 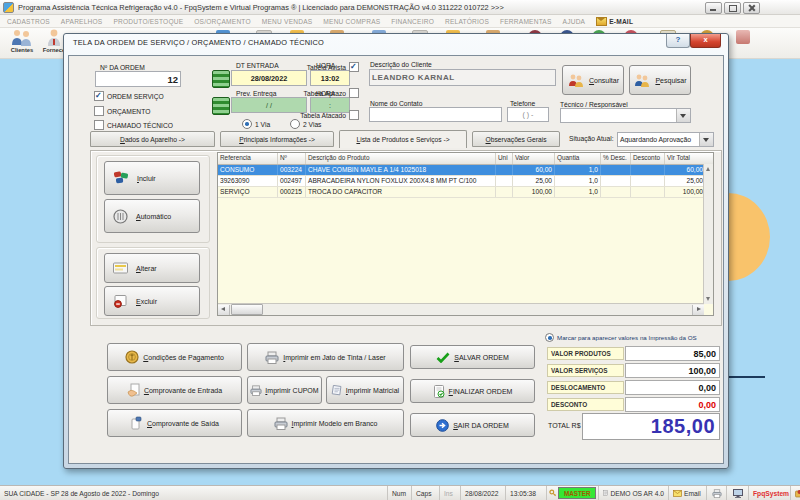 I want to click on menu-os-orcamento: OS/ORÇAMENTO, so click(x=222, y=22).